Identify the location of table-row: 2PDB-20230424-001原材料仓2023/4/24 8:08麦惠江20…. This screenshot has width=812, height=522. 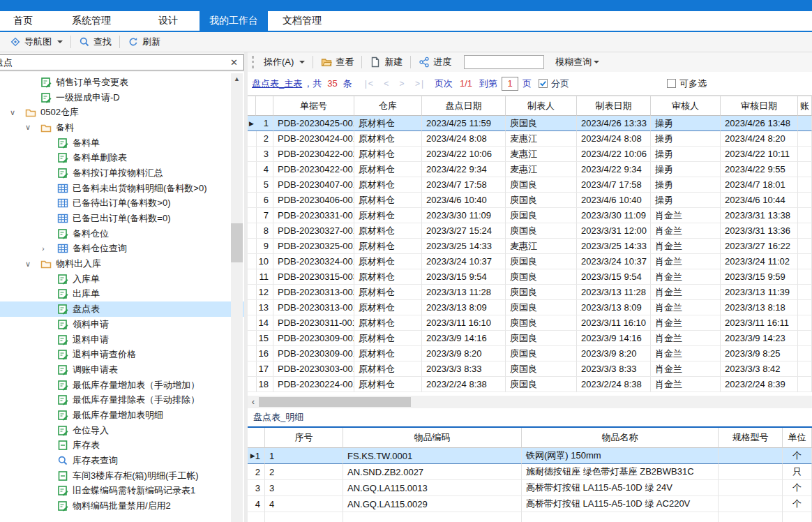
(530, 139).